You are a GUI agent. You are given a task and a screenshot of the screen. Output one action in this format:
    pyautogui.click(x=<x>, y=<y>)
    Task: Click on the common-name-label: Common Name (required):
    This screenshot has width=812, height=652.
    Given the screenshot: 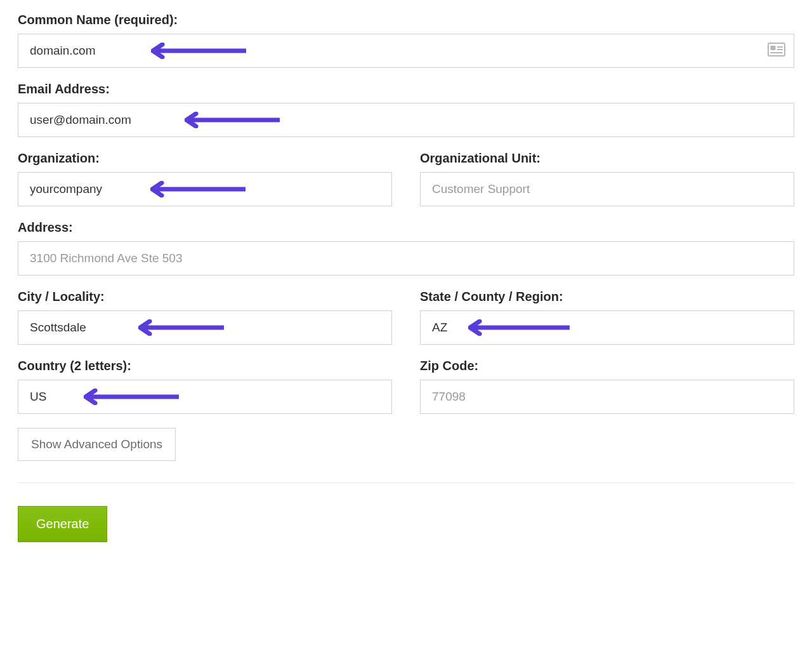 What is the action you would take?
    pyautogui.click(x=406, y=20)
    